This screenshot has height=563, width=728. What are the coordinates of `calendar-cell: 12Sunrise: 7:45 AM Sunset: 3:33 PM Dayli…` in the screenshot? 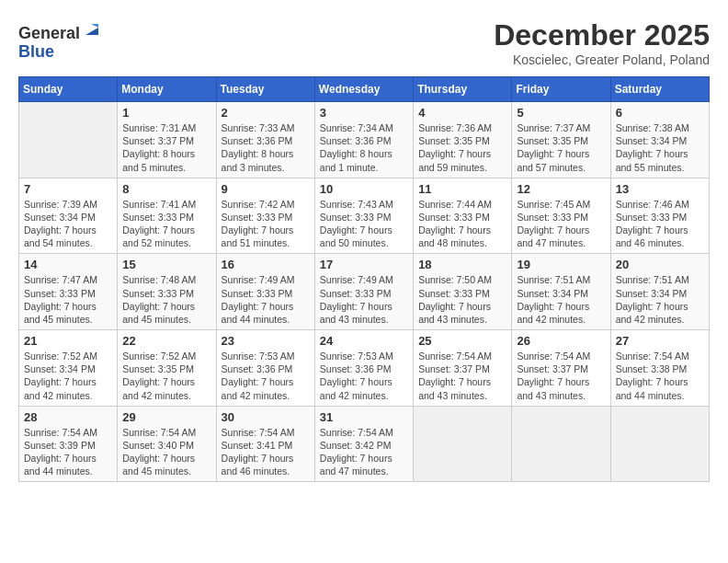 It's located at (561, 215).